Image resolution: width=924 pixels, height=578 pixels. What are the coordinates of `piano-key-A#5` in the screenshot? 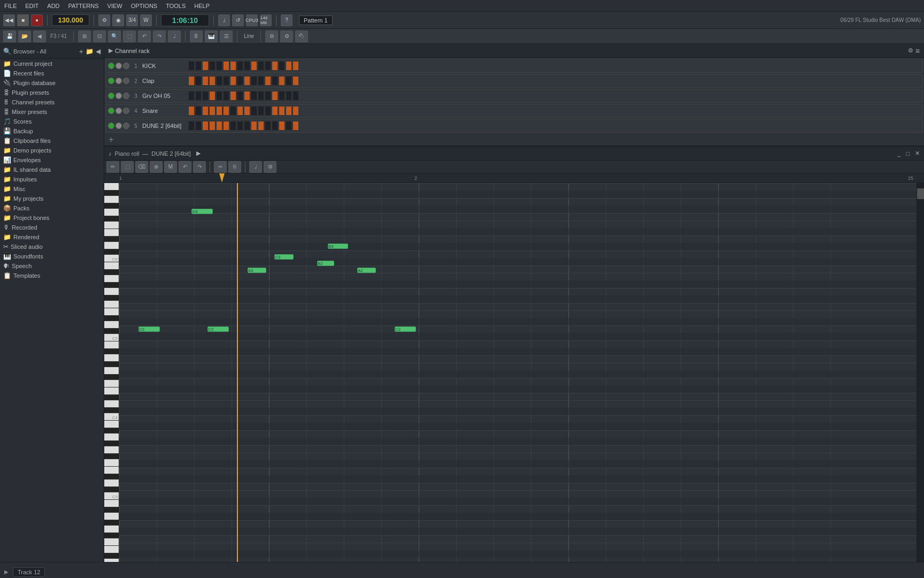 It's located at (111, 272).